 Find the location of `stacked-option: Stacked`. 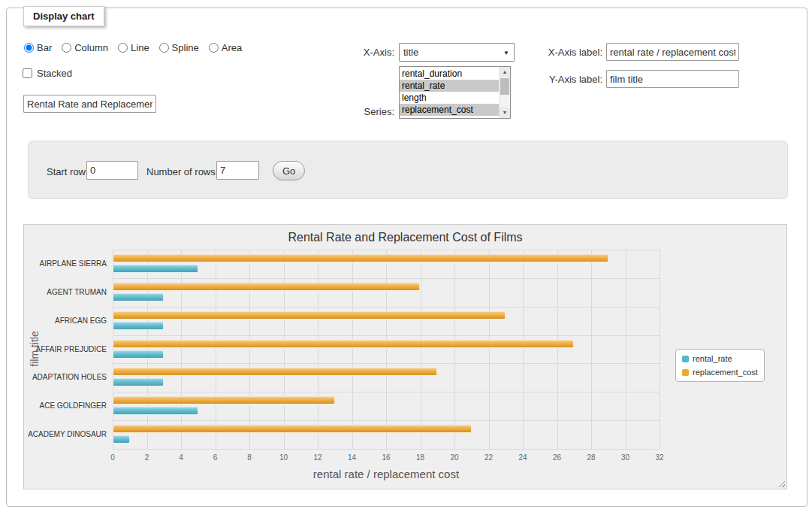

stacked-option: Stacked is located at coordinates (47, 74).